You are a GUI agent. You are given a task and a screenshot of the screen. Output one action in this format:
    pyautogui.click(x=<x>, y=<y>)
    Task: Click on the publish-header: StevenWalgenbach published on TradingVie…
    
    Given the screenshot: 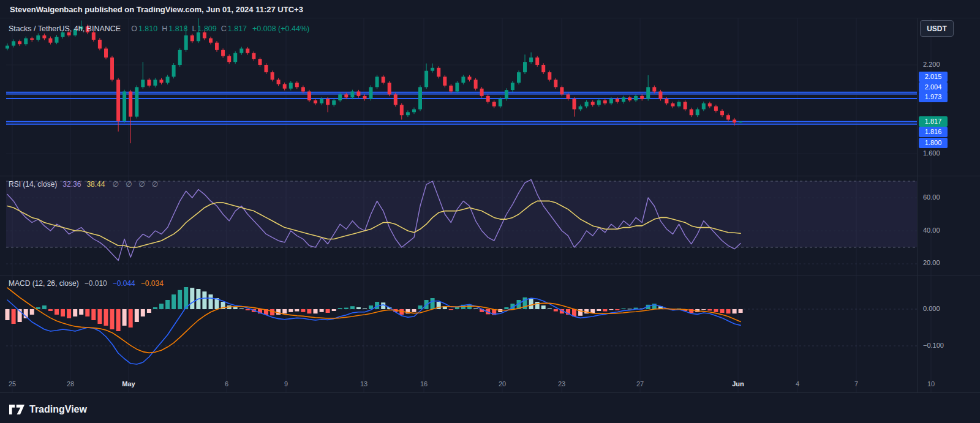 What is the action you would take?
    pyautogui.click(x=490, y=9)
    